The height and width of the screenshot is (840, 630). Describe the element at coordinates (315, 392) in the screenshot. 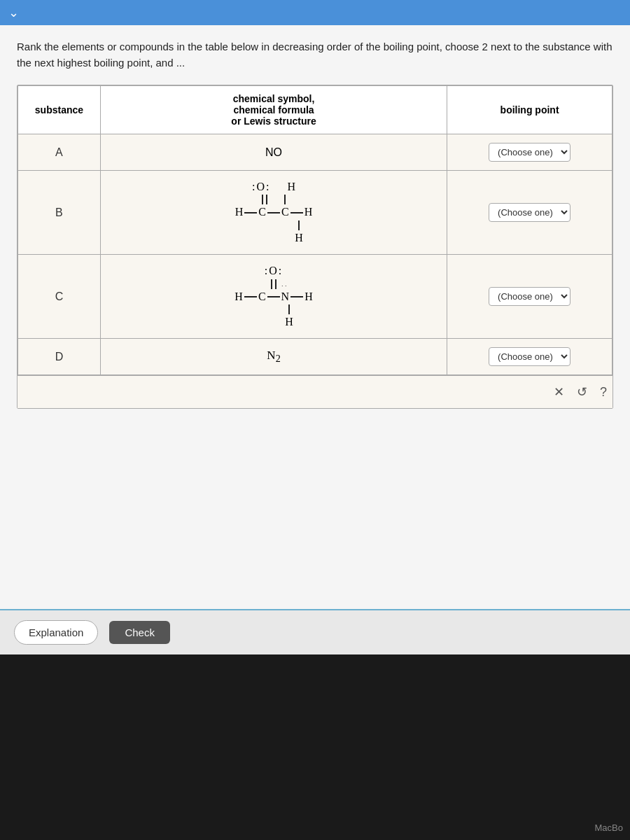

I see `action-row: ✕ ↺ ?` at that location.